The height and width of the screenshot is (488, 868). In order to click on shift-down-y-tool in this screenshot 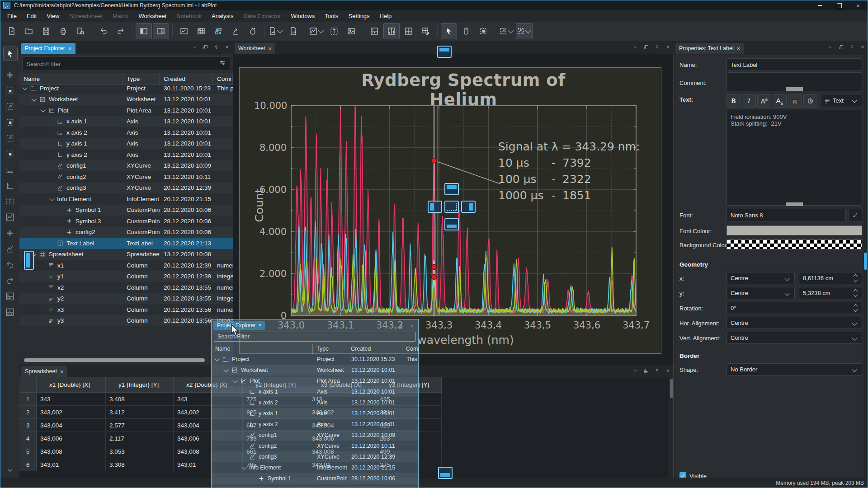, I will do `click(10, 312)`.